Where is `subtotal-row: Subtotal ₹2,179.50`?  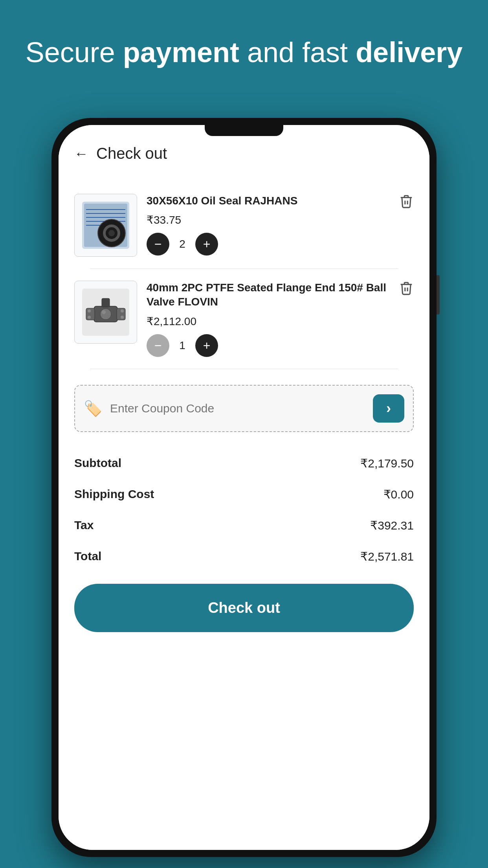 subtotal-row: Subtotal ₹2,179.50 is located at coordinates (244, 463).